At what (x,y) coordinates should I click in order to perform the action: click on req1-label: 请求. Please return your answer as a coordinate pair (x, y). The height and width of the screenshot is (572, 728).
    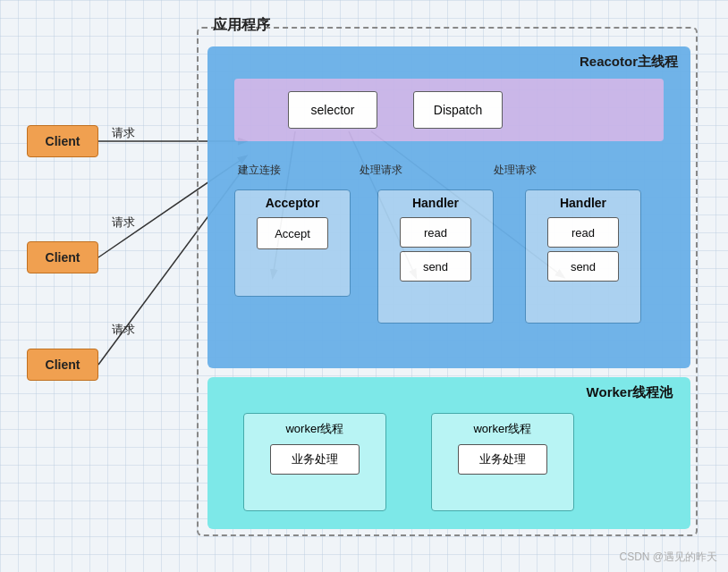
    Looking at the image, I should click on (123, 133).